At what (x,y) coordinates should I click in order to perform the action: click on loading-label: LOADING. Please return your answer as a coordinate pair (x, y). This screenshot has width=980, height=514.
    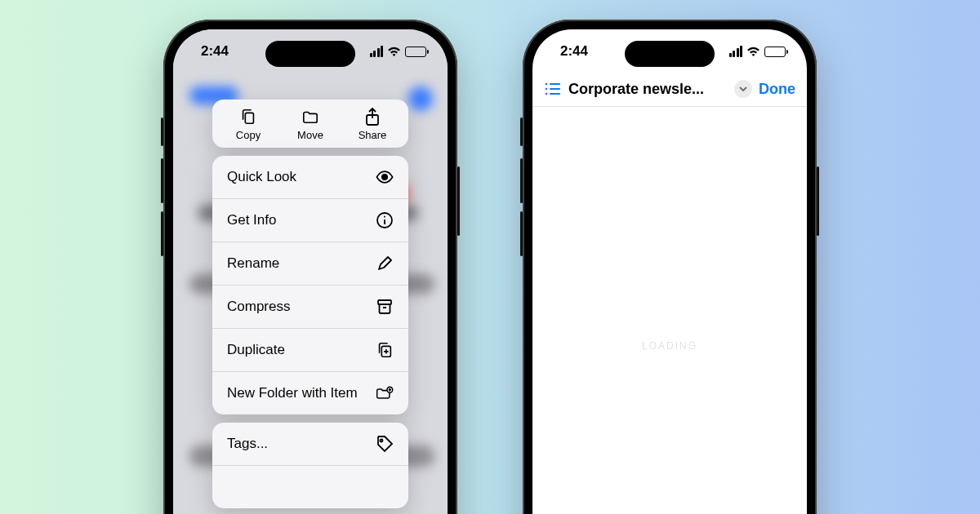
    Looking at the image, I should click on (670, 346).